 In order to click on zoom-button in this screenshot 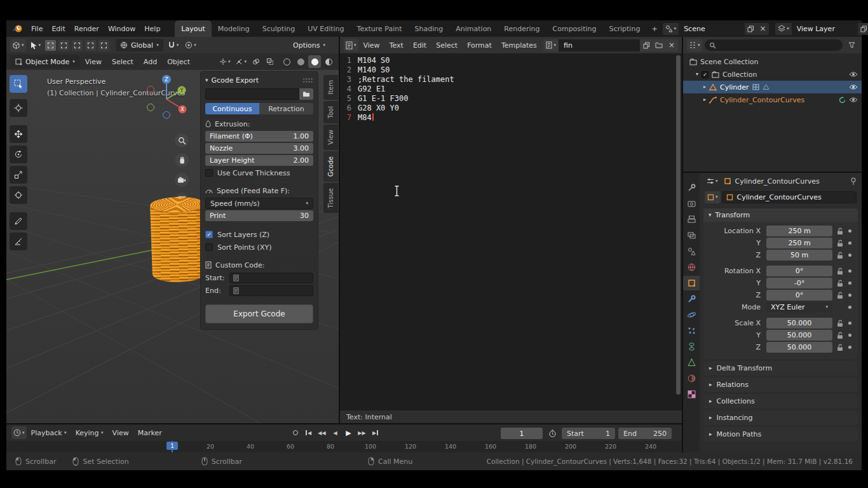, I will do `click(182, 140)`.